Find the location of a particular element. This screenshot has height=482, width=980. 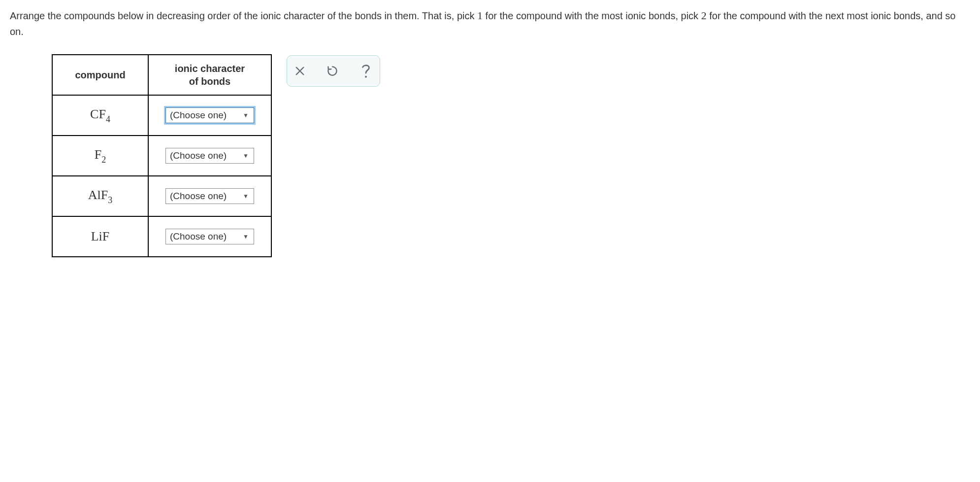

instructions-text: Arrange the compounds below in decreasin… is located at coordinates (490, 24).